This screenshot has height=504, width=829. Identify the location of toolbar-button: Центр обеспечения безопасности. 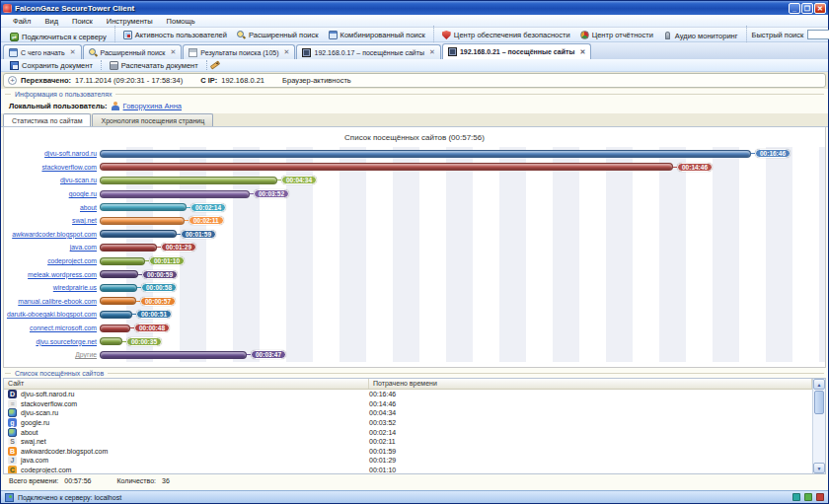
(506, 36).